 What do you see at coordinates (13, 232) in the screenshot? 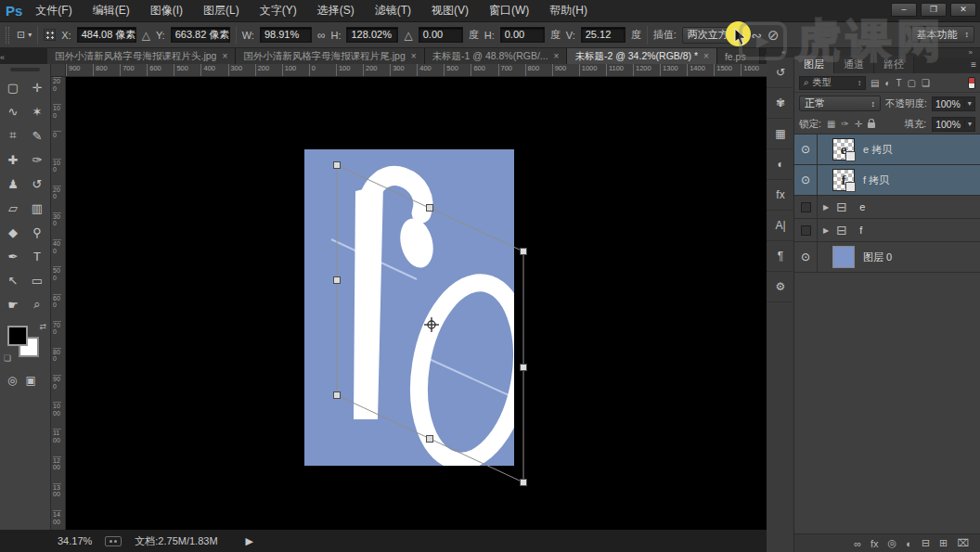
I see `blur-tool: ◆` at bounding box center [13, 232].